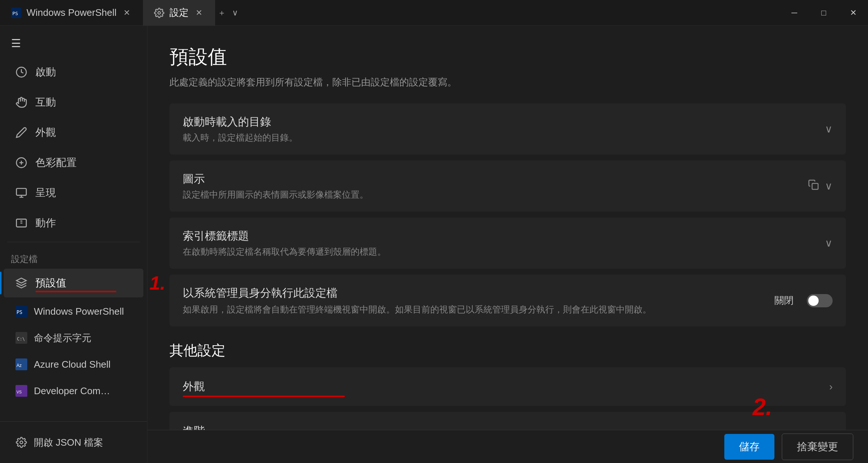 The image size is (868, 463). I want to click on tab-settings-label: 設定, so click(179, 13).